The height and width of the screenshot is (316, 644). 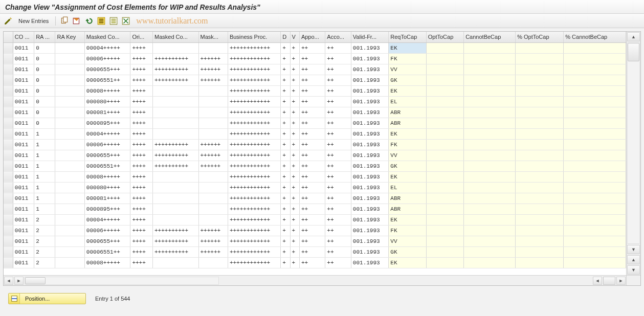 I want to click on scroll-up-icon: ▲, so click(x=633, y=37).